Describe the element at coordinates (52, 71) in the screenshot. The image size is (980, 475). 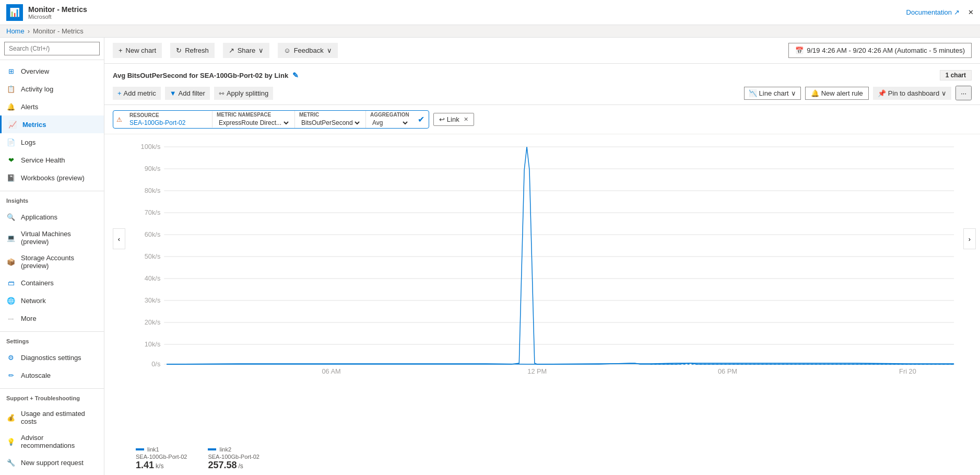
I see `sidebar-item-overview: ⊞ Overview` at that location.